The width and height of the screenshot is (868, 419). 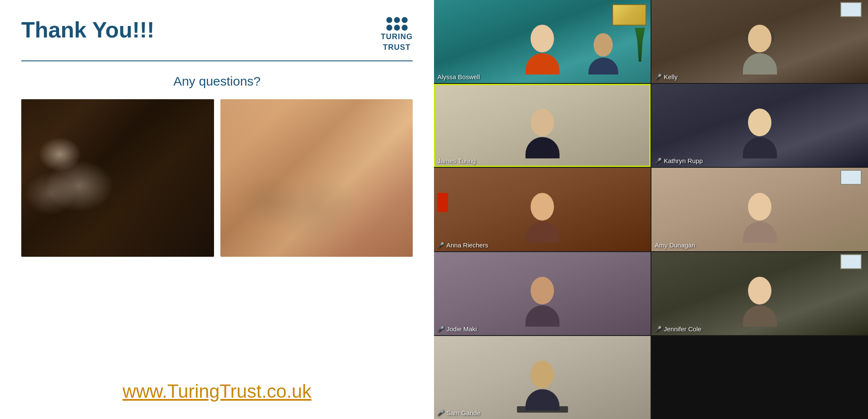 What do you see at coordinates (851, 177) in the screenshot?
I see `window-amy` at bounding box center [851, 177].